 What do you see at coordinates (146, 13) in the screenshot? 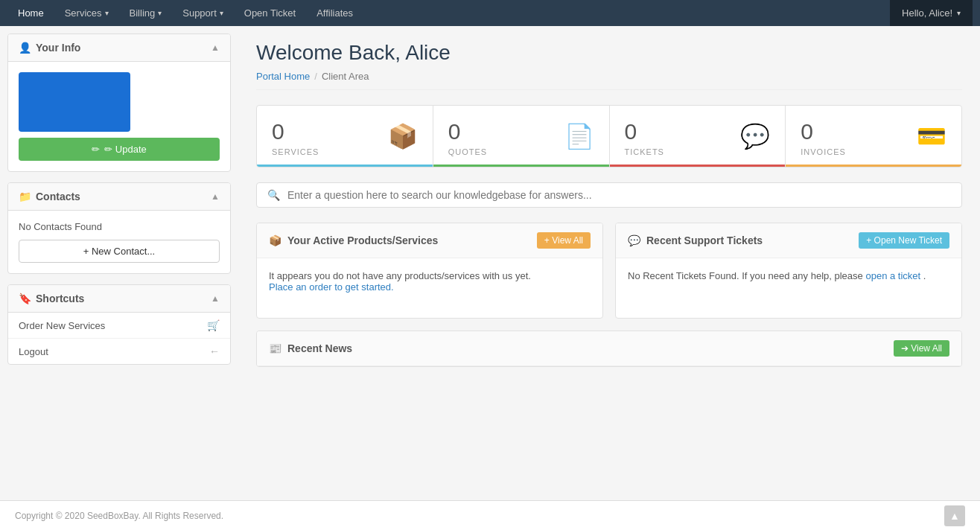
I see `nav-item-billing: Billing ▾` at bounding box center [146, 13].